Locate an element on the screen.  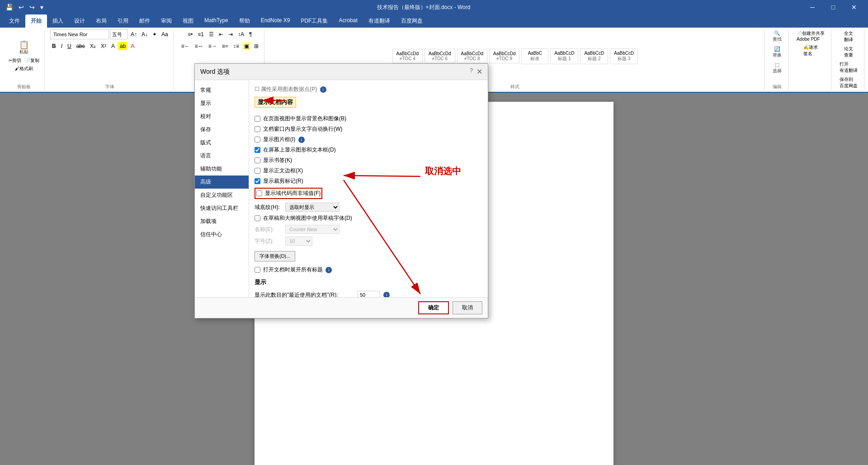
bold-btn: B is located at coordinates (54, 46).